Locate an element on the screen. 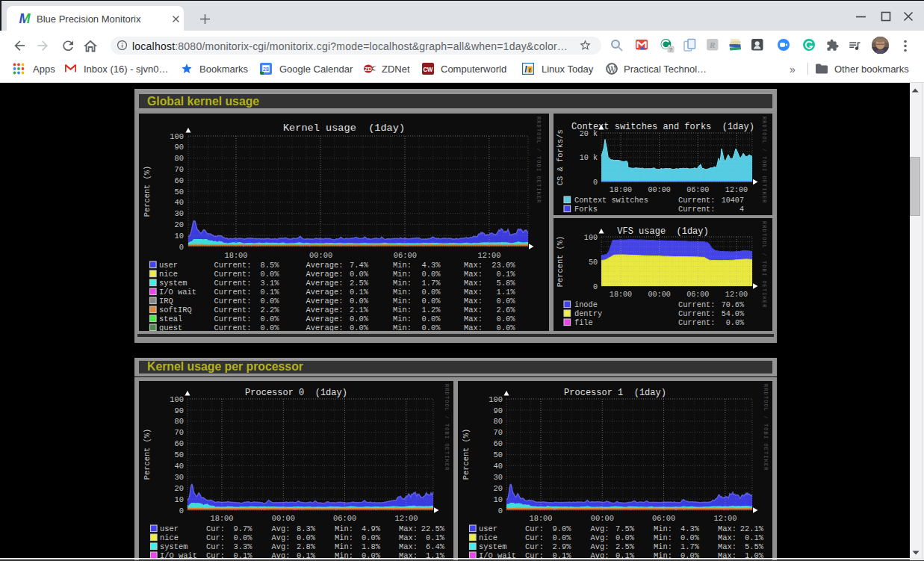 The height and width of the screenshot is (561, 924). svg-text: Processor 1 (1day) is located at coordinates (616, 393).